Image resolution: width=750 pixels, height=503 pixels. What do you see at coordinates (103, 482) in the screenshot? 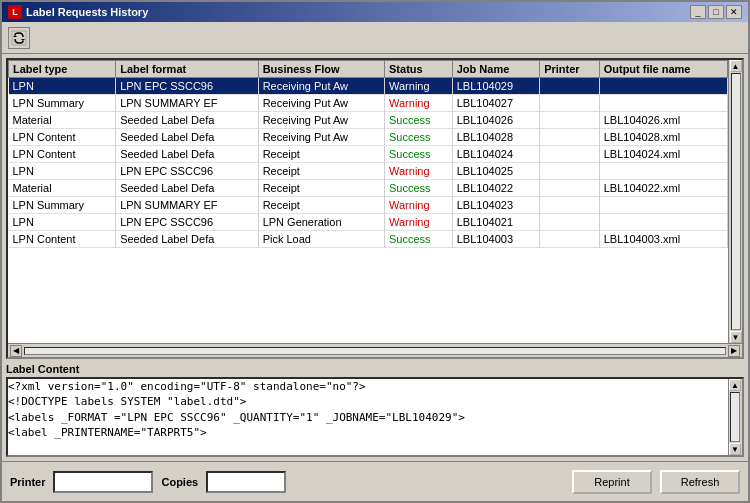
I see `printer-input` at bounding box center [103, 482].